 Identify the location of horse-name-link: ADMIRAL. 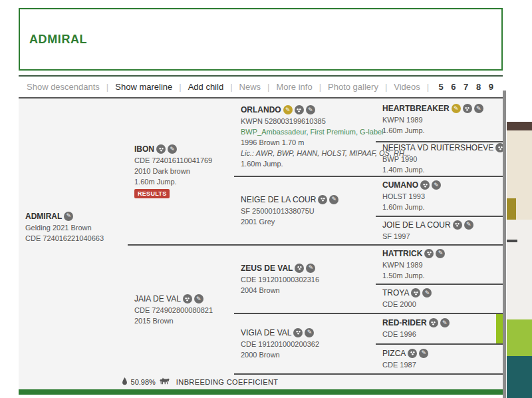
(44, 216).